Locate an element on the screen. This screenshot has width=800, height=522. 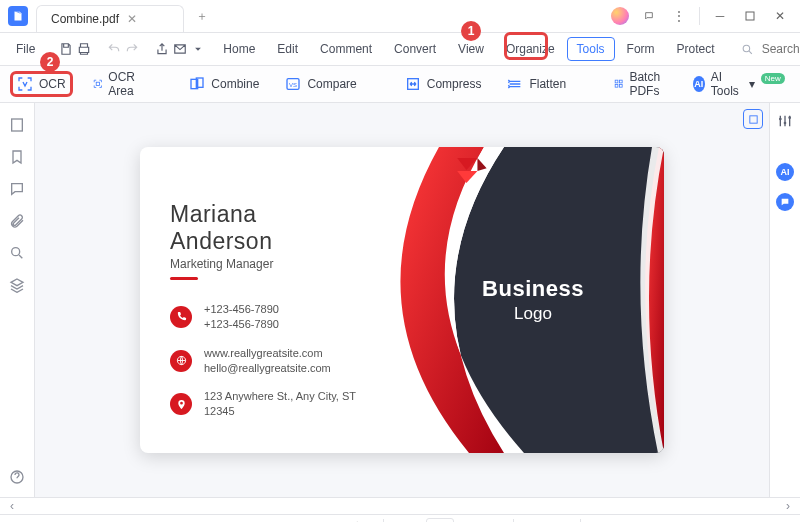
undo-icon is located at coordinates (114, 49).